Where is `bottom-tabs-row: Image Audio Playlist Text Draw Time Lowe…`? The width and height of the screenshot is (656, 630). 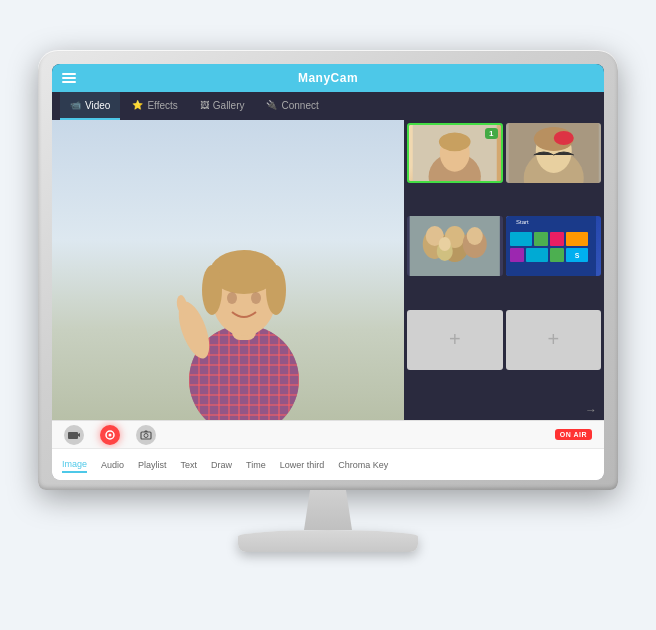
bottom-tabs-row: Image Audio Playlist Text Draw Time Lowe… is located at coordinates (328, 464).